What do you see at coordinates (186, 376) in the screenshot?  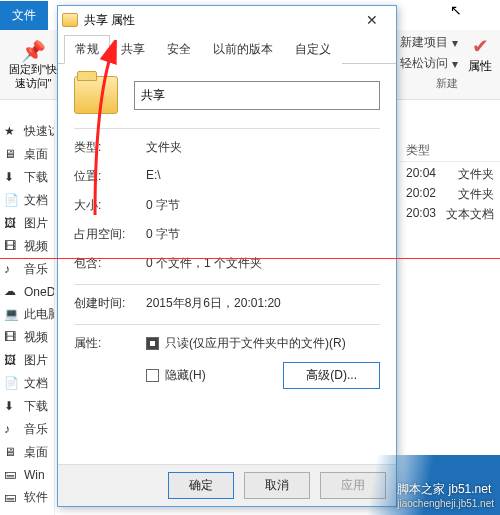 I see `label-hidden: 隐藏(H)` at bounding box center [186, 376].